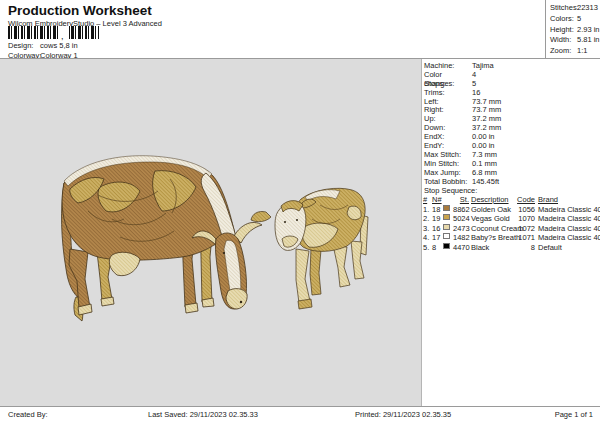 The image size is (600, 424). What do you see at coordinates (510, 200) in the screenshot?
I see `stop-sequence-header: # N# St. Description Code Brand` at bounding box center [510, 200].